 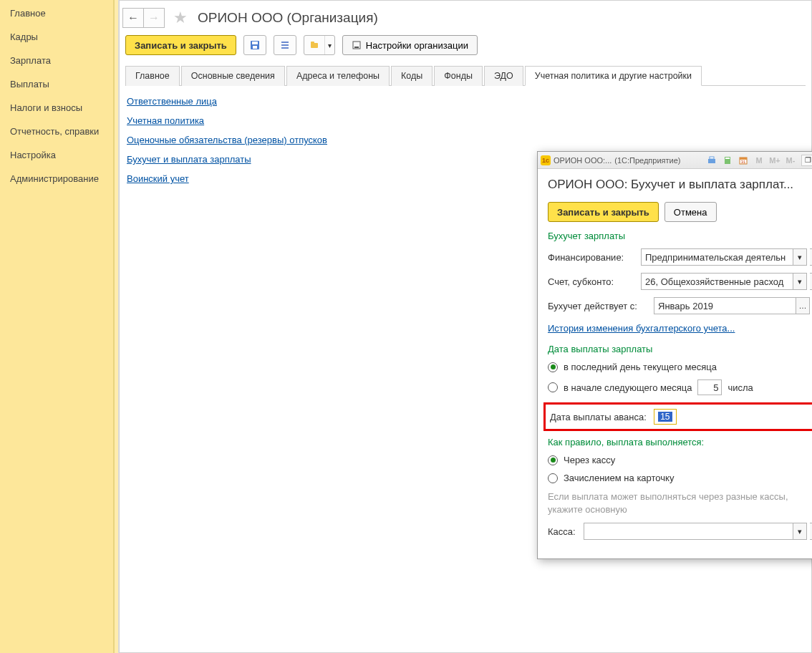 What do you see at coordinates (594, 282) in the screenshot?
I see `account-label: Счет, субконто:` at bounding box center [594, 282].